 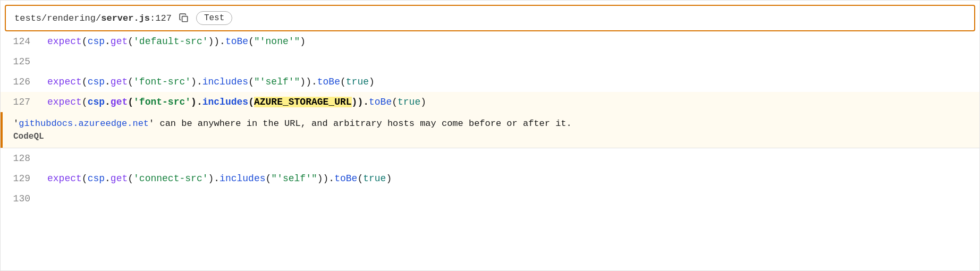 What do you see at coordinates (490, 62) in the screenshot?
I see `code-line-125: 125` at bounding box center [490, 62].